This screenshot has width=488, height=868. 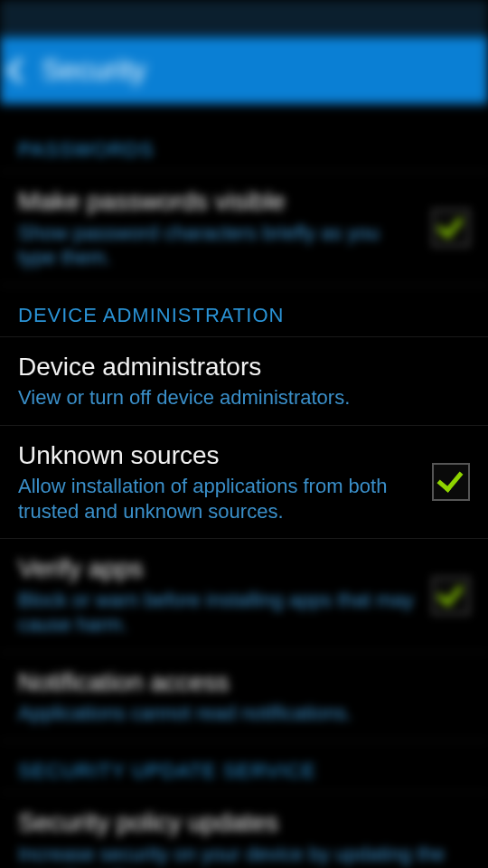 I want to click on item-verify-apps: Verify apps Block or warn before install…, so click(x=244, y=596).